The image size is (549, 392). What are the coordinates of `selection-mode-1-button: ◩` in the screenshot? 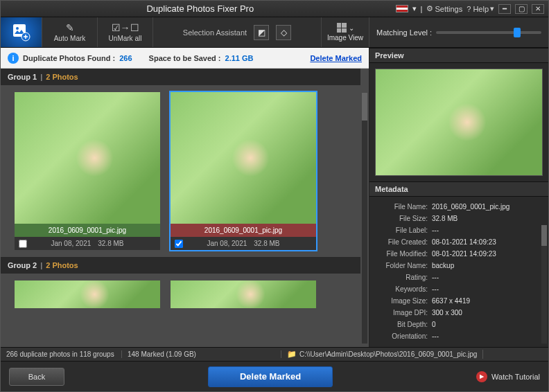 It's located at (261, 33).